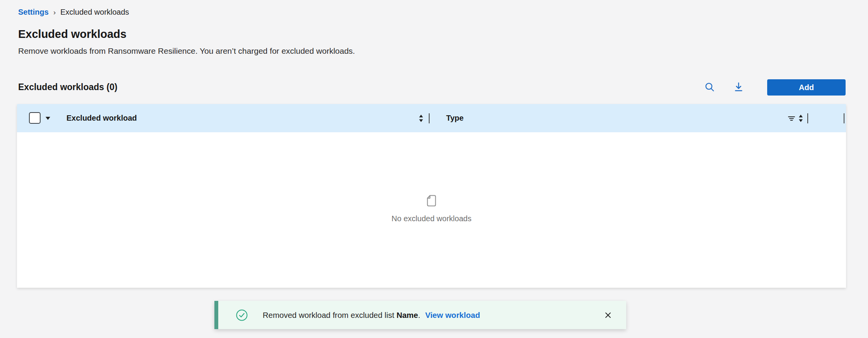  I want to click on download-icon, so click(739, 87).